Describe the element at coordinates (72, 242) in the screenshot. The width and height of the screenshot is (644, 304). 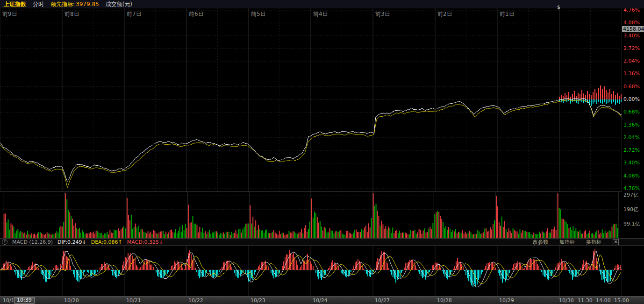
I see `dif-value: DIF:0.249↓` at that location.